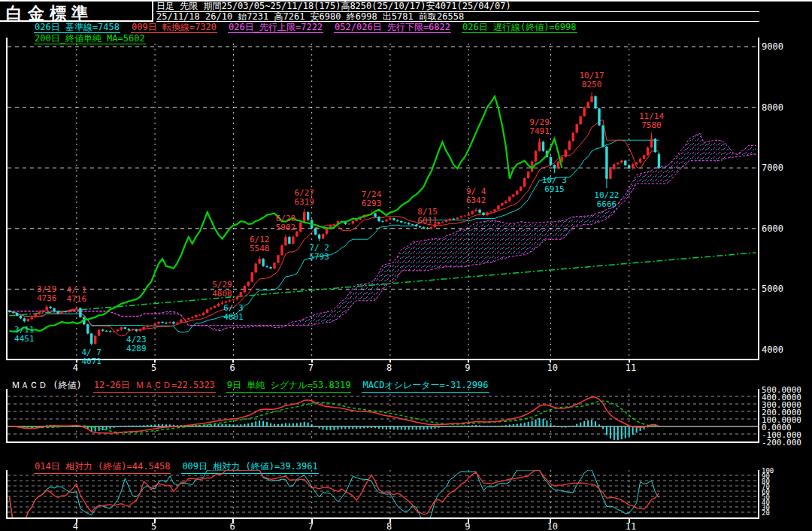 The height and width of the screenshot is (531, 812). What do you see at coordinates (519, 28) in the screenshot?
I see `ichimoku-legend-item: 026日 遅行線(終値)=6998` at bounding box center [519, 28].